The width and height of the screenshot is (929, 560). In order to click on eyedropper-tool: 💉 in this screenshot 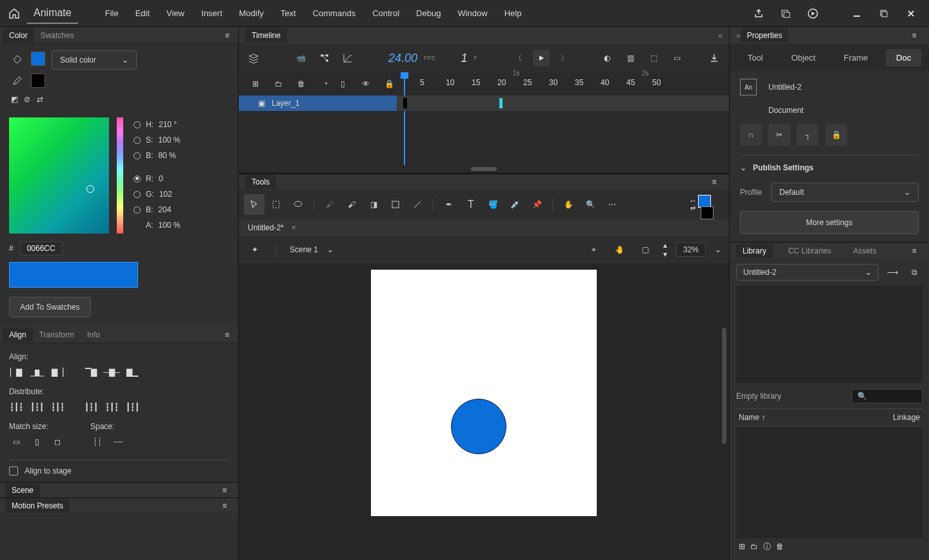, I will do `click(515, 205)`.